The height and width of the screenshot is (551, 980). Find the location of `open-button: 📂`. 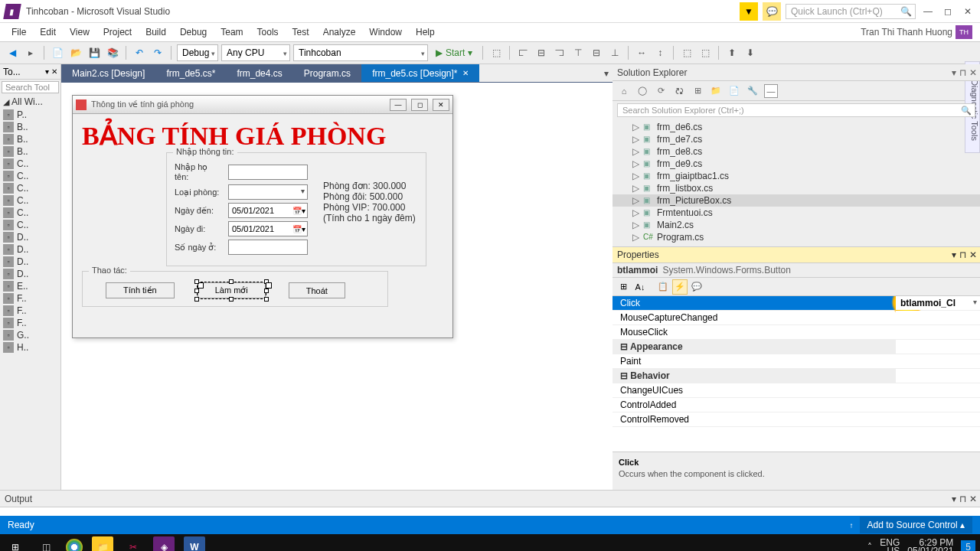

open-button: 📂 is located at coordinates (76, 53).